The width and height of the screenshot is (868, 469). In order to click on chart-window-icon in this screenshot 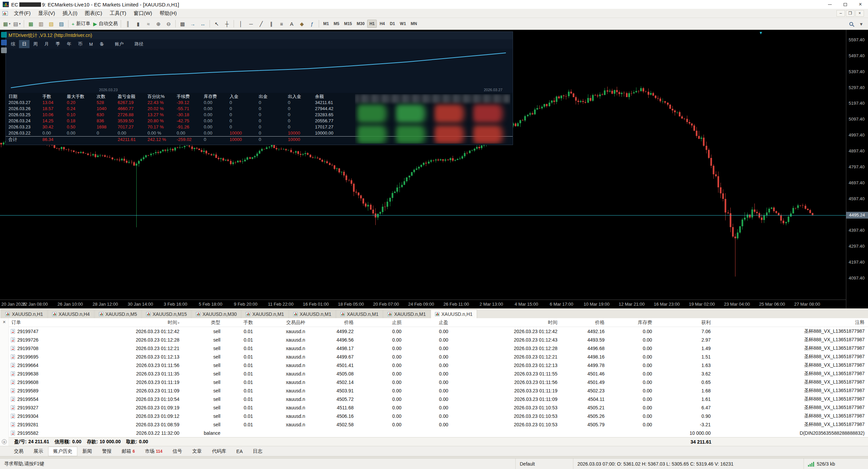, I will do `click(5, 14)`.